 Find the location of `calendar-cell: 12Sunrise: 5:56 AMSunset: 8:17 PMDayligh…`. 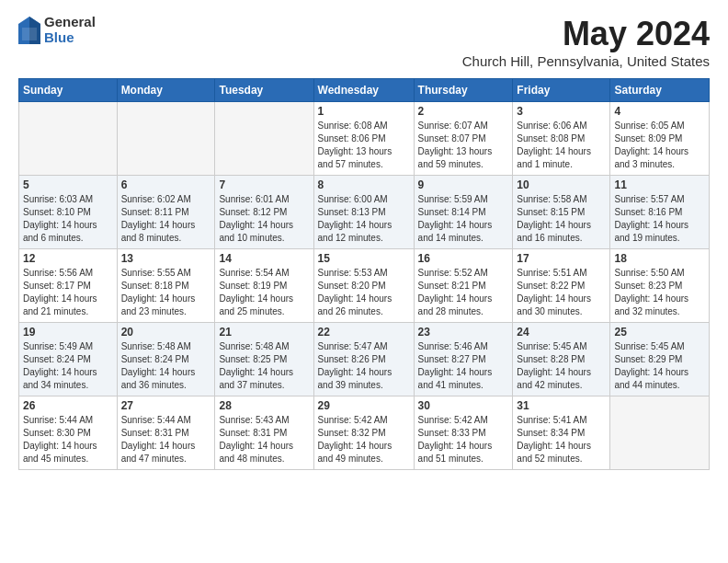

calendar-cell: 12Sunrise: 5:56 AMSunset: 8:17 PMDayligh… is located at coordinates (68, 286).